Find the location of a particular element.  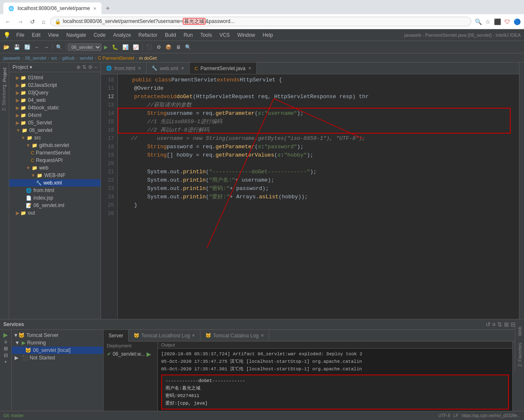

toolbar-search-btn: 🔍 is located at coordinates (188, 47).